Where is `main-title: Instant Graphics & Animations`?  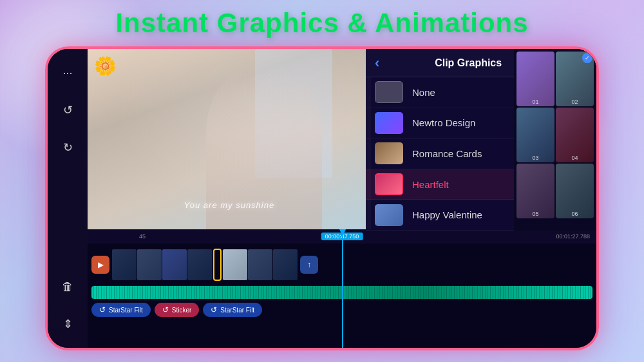
main-title: Instant Graphics & Animations is located at coordinates (322, 23).